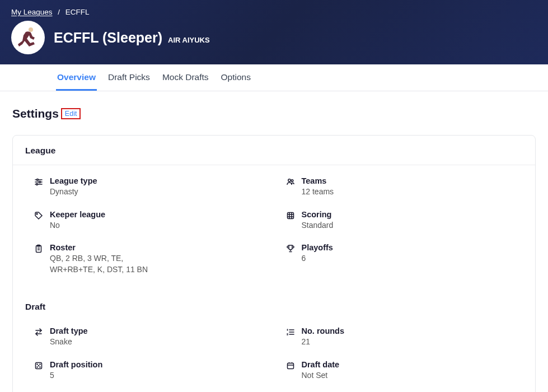 This screenshot has height=392, width=548. Describe the element at coordinates (291, 216) in the screenshot. I see `grid-icon` at that location.